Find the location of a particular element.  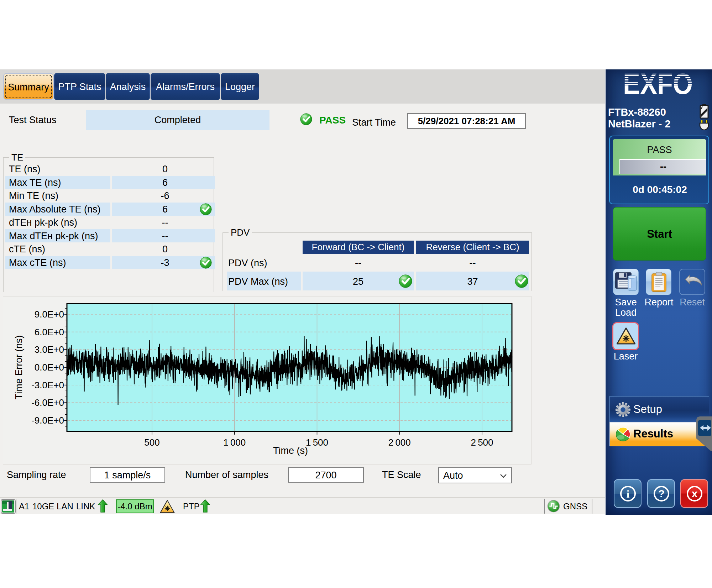

svg-text: -9.0E+0 is located at coordinates (48, 420).